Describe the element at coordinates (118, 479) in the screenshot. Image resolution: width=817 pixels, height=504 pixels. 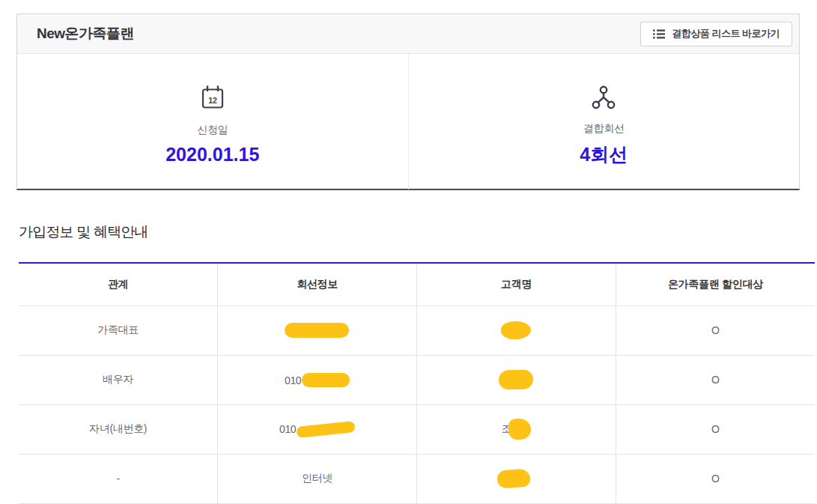
I see `relation-text: -` at that location.